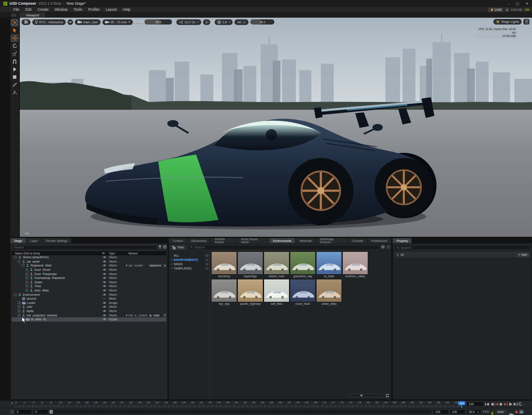 The image size is (532, 415). I want to click on tab-content: Content, so click(178, 241).